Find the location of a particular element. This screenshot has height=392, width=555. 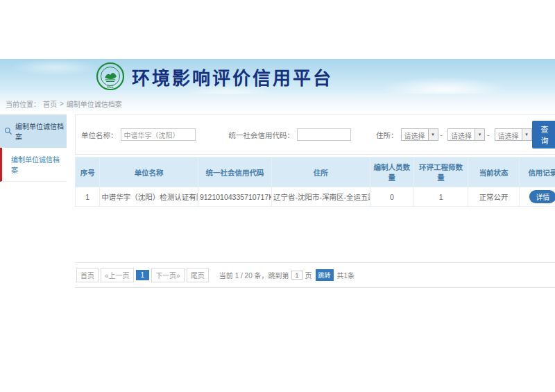

district-select: 请选择 ▾ is located at coordinates (513, 135).